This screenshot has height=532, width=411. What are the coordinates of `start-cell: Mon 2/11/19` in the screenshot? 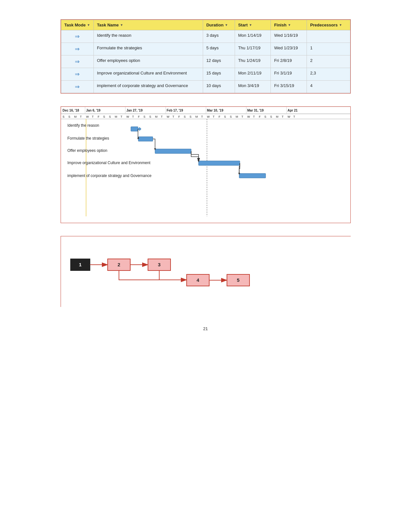 It's located at (253, 74).